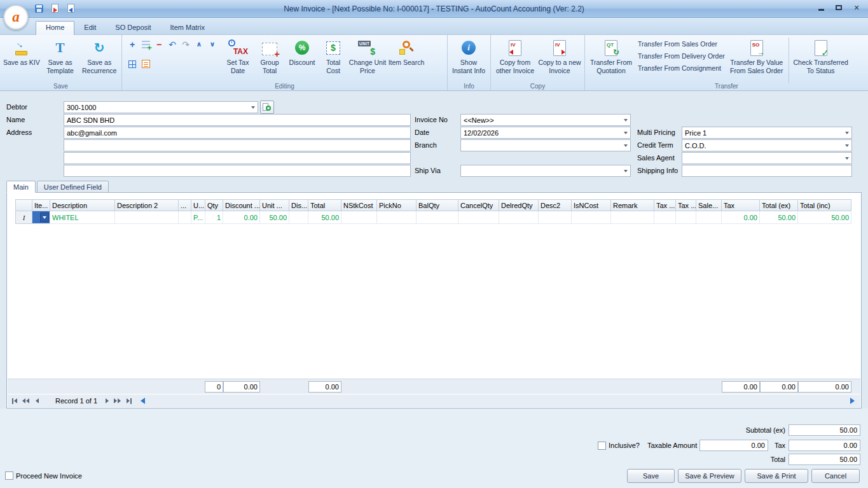 This screenshot has width=868, height=488. I want to click on debtor-search-button, so click(267, 107).